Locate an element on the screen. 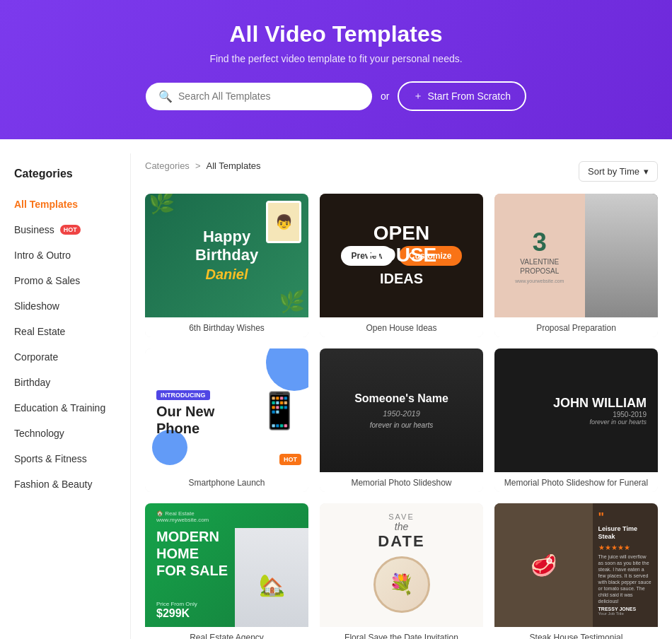  preview-button-proposal: Preview is located at coordinates (542, 256).